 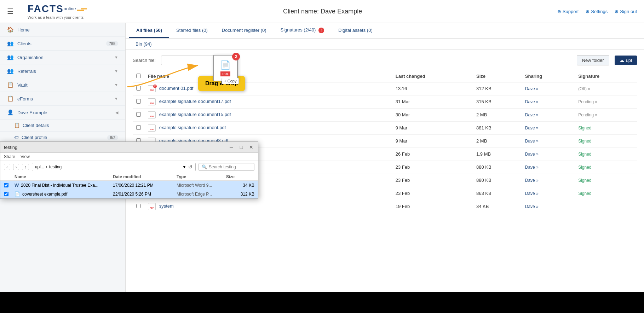 I want to click on fe-file-list: W 2020 Final Dist - Individual Trustee E…, so click(x=129, y=190).